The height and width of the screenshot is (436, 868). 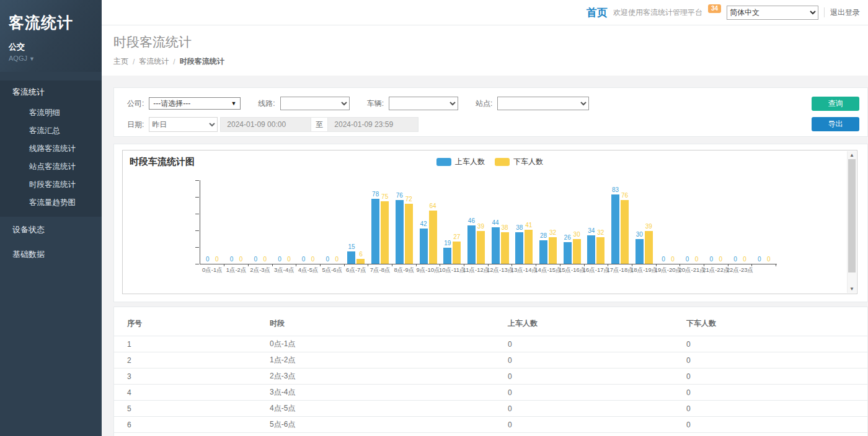 What do you see at coordinates (121, 62) in the screenshot?
I see `breadcrumb-home: 主页` at bounding box center [121, 62].